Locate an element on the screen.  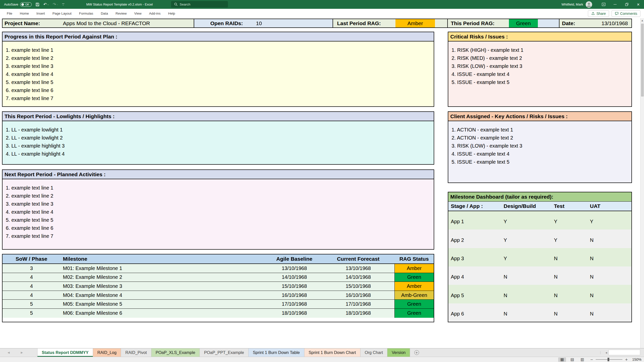
search-input is located at coordinates (200, 5).